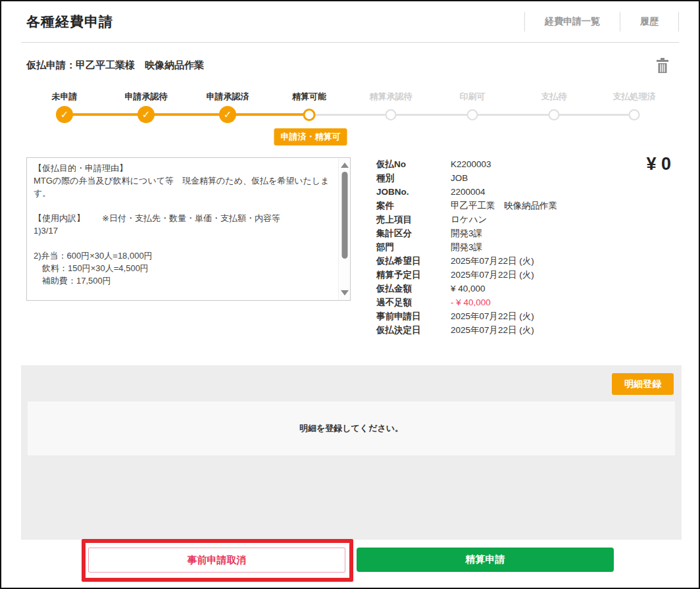 The image size is (700, 589). I want to click on status-badge: 申請済・精算可, so click(311, 137).